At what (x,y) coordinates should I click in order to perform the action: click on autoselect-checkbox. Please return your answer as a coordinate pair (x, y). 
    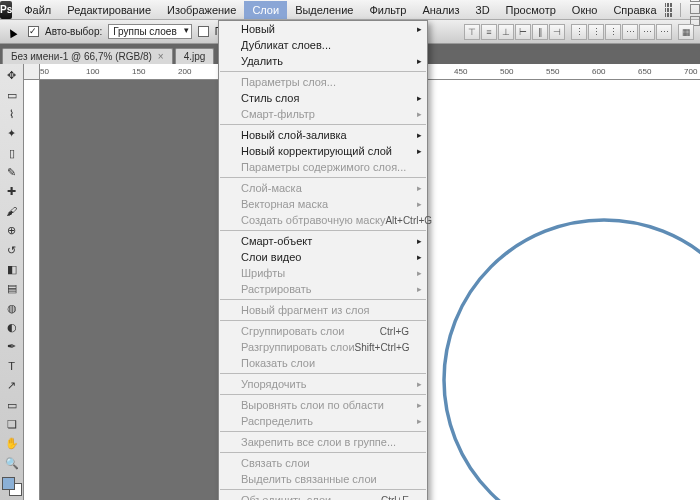
    Looking at the image, I should click on (34, 32).